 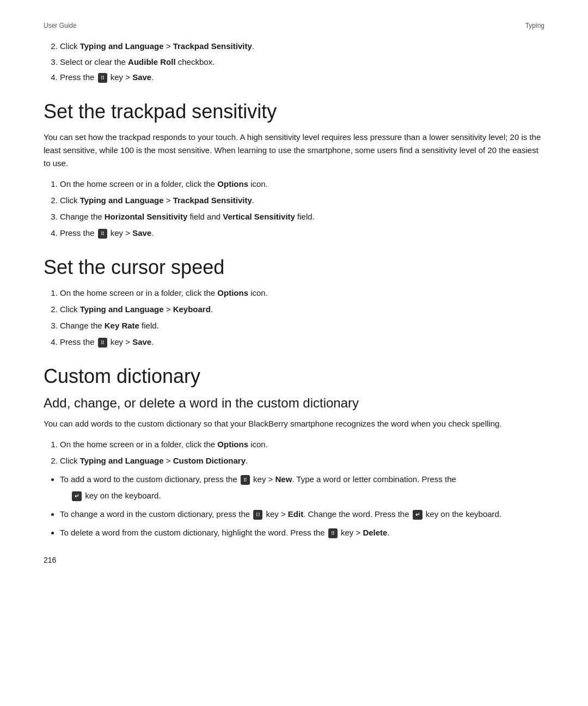 What do you see at coordinates (102, 343) in the screenshot?
I see `menu-key-icon-s2: ⁝⁝` at bounding box center [102, 343].